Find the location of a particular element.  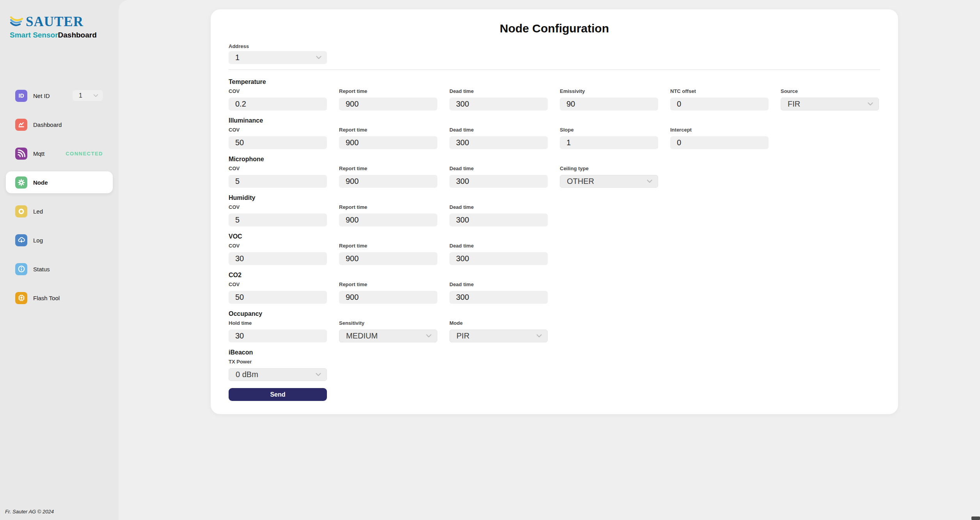

field: Intercept is located at coordinates (719, 138).